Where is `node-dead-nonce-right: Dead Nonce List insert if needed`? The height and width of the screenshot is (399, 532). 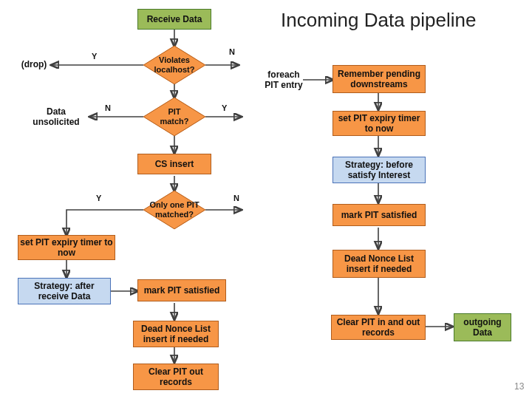
node-dead-nonce-right: Dead Nonce List insert if needed is located at coordinates (379, 264).